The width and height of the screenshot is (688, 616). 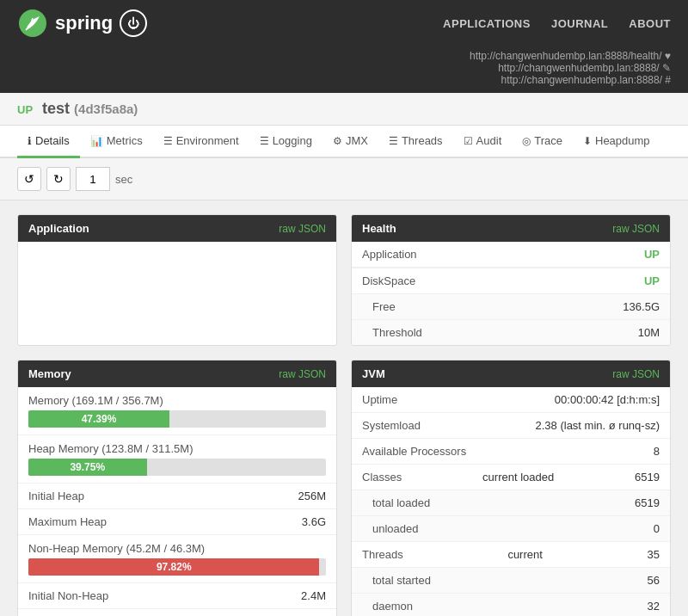 I want to click on health-link-1: http://changwenhudembp.lan:8888/health/ …, so click(x=570, y=56).